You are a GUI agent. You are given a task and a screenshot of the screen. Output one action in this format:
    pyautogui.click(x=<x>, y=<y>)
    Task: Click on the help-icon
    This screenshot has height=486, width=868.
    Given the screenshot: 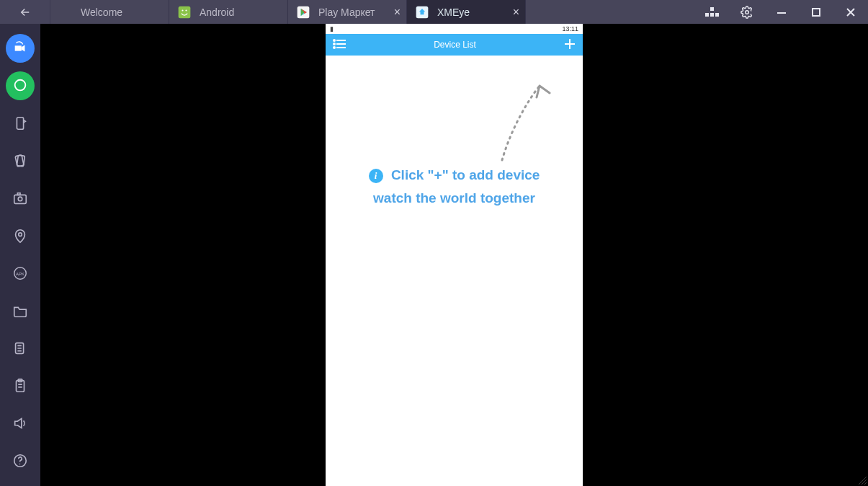 What is the action you would take?
    pyautogui.click(x=20, y=461)
    